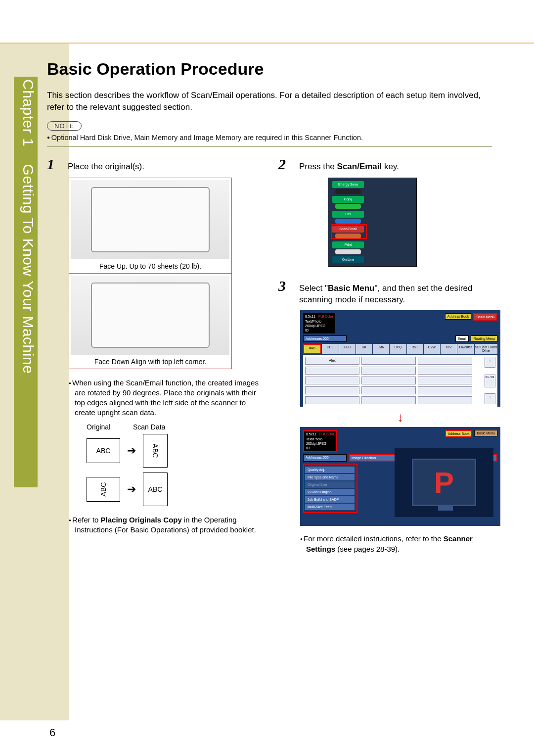 The height and width of the screenshot is (756, 534). Describe the element at coordinates (318, 166) in the screenshot. I see `s2-pre: Press the` at that location.